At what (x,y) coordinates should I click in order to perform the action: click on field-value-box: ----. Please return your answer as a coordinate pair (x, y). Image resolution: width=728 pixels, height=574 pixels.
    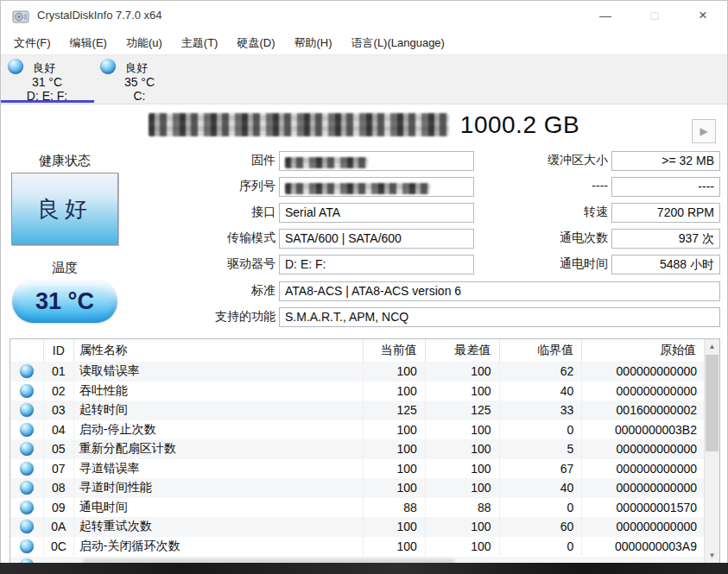
    Looking at the image, I should click on (666, 186).